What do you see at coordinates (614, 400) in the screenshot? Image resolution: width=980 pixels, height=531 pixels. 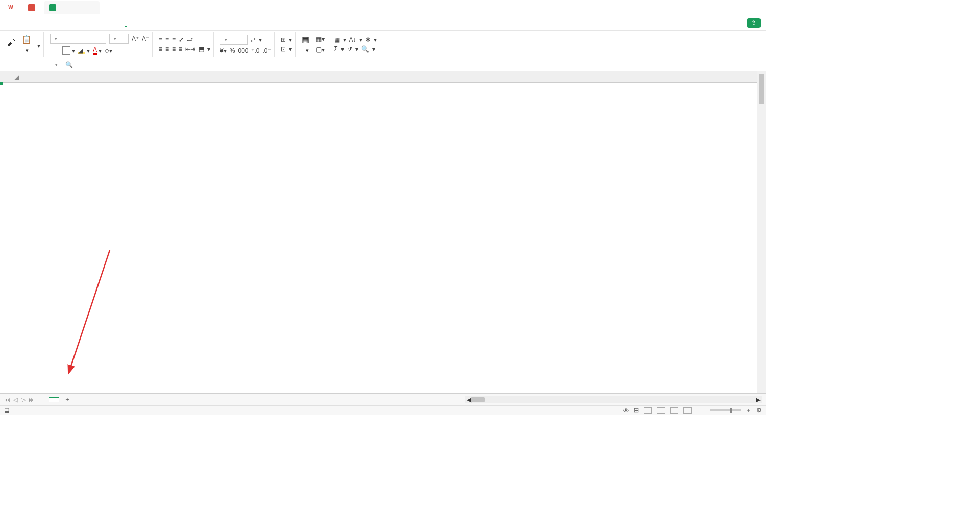 I see `horizontal-scrollbar: ◀▶` at bounding box center [614, 400].